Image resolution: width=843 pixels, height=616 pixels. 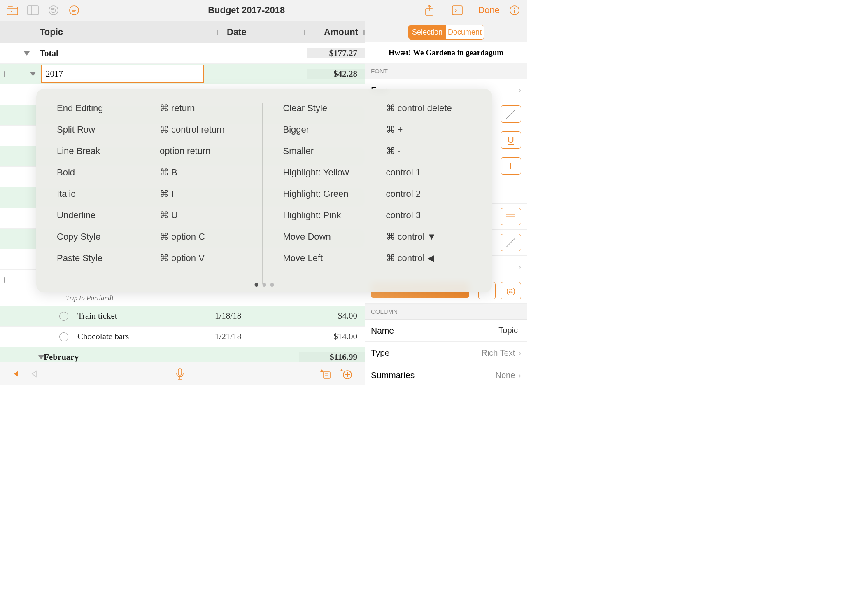 I want to click on cell-choco-date: 1/21/18, so click(x=258, y=337).